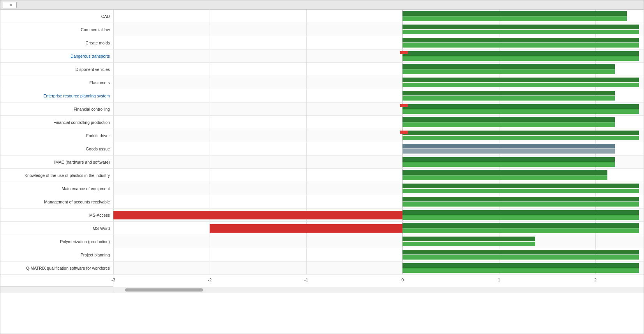 The width and height of the screenshot is (644, 334). Describe the element at coordinates (57, 69) in the screenshot. I see `row-label: Disponent vehicles` at that location.